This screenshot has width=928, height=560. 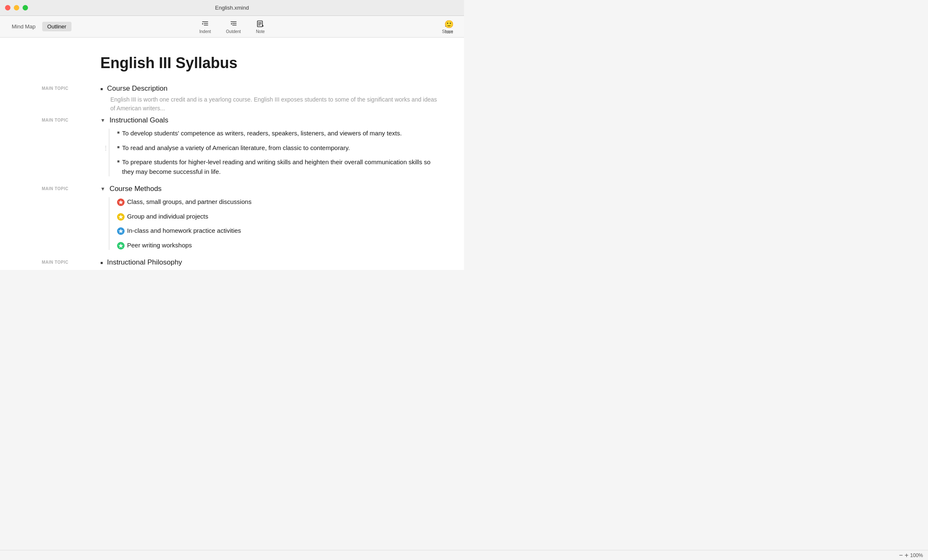 What do you see at coordinates (232, 8) in the screenshot?
I see `window-title: English.xmind` at bounding box center [232, 8].